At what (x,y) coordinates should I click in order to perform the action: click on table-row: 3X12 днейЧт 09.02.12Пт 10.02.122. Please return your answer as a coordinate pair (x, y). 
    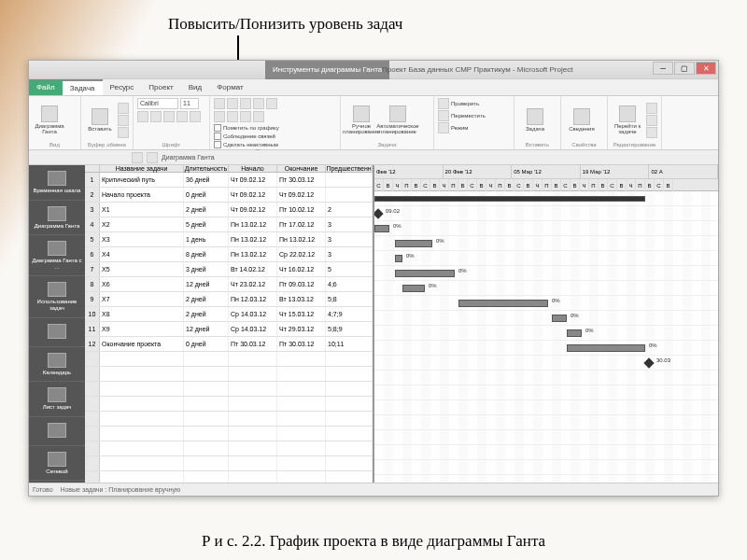
    Looking at the image, I should click on (229, 210).